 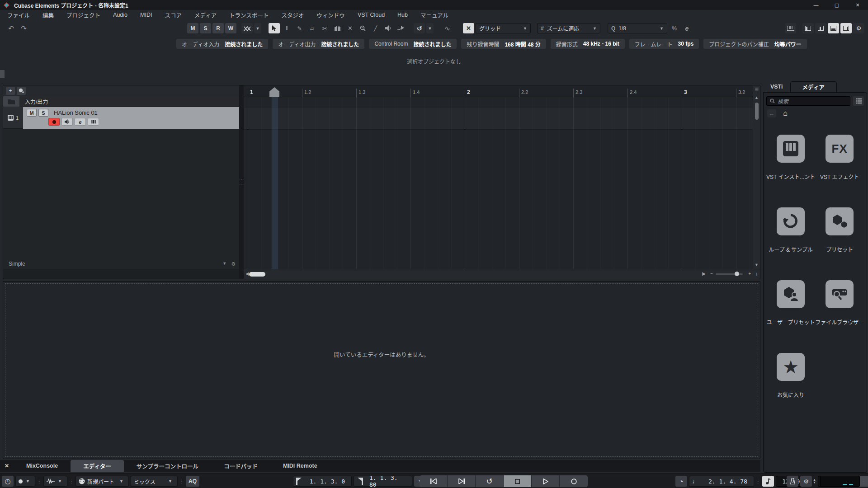 What do you see at coordinates (350, 28) in the screenshot?
I see `mute-tool: ✕` at bounding box center [350, 28].